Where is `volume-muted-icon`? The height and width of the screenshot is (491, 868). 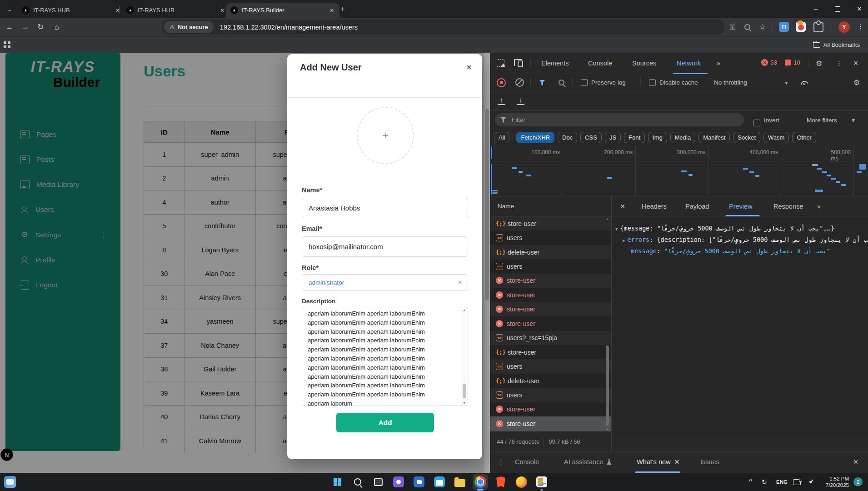
volume-muted-icon is located at coordinates (811, 482).